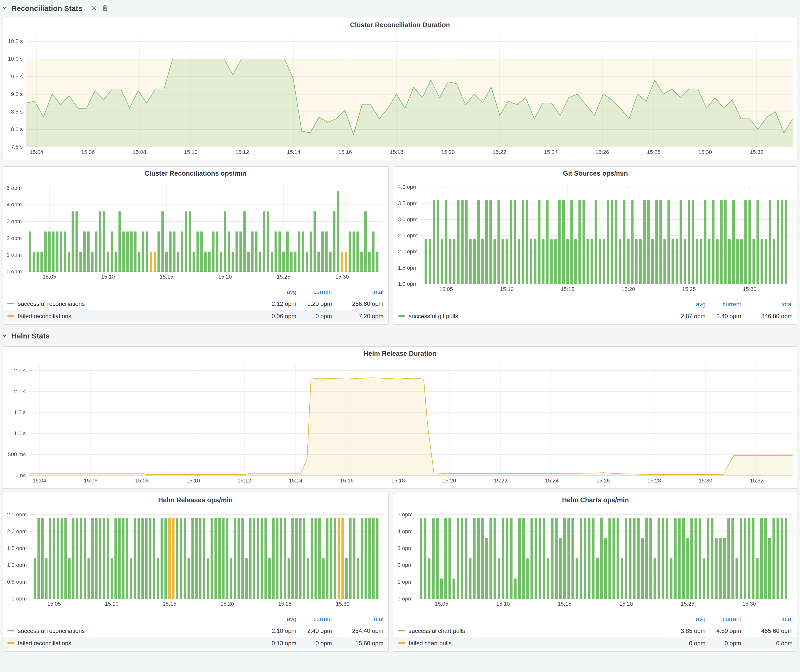 This screenshot has height=672, width=800. What do you see at coordinates (405, 565) in the screenshot?
I see `svg-text: 2 opm` at bounding box center [405, 565].